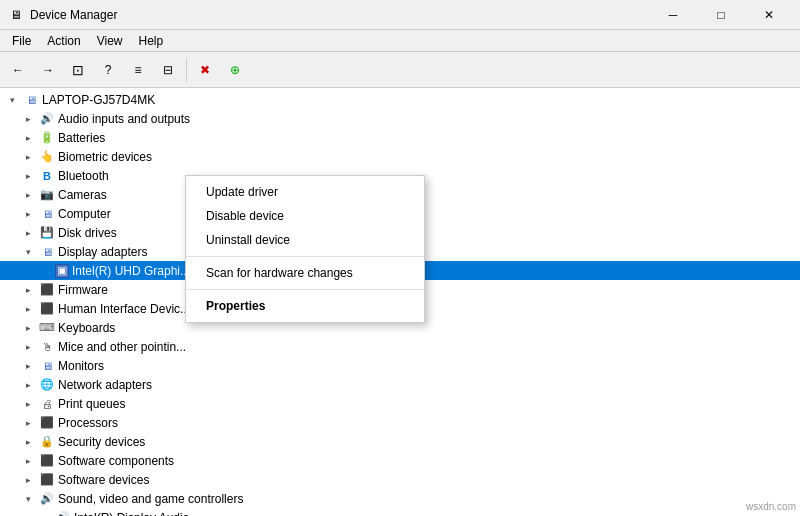  I want to click on intelgraphics-label: Intel(R) UHD Graphi..., so click(131, 271).